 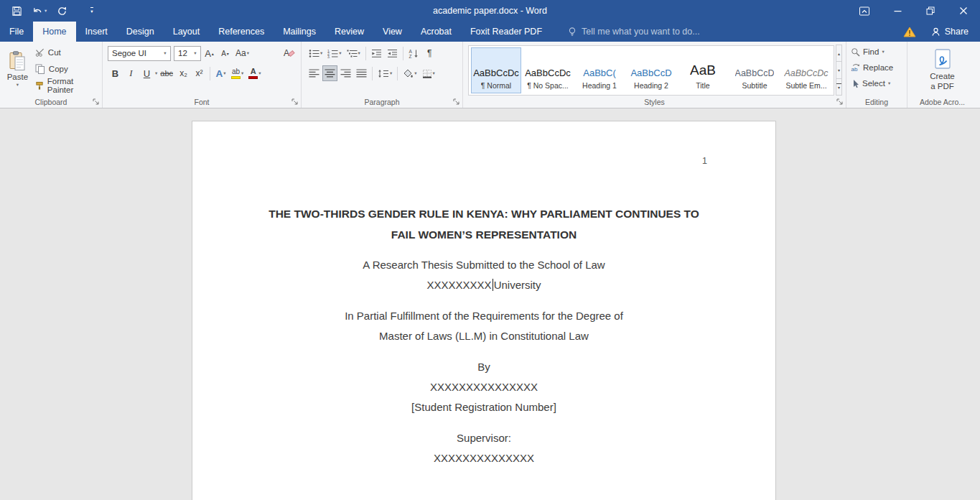 I want to click on tab-mailings: Mailings, so click(x=299, y=32).